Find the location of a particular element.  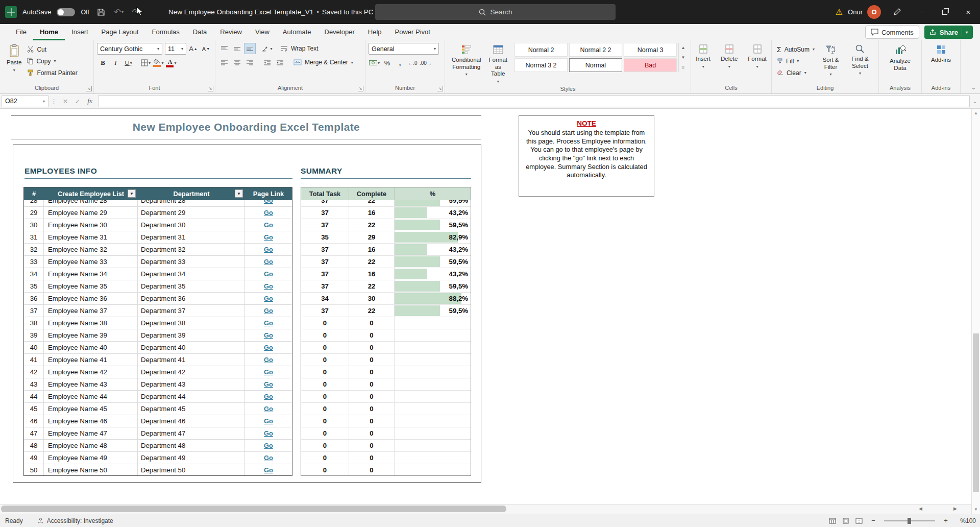

confirm-entry-icon: ✓ is located at coordinates (78, 101).